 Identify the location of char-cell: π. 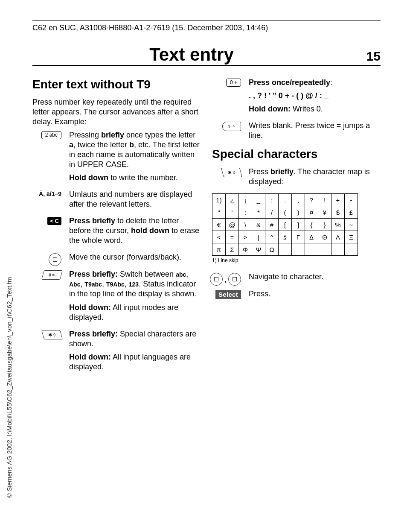
(219, 249).